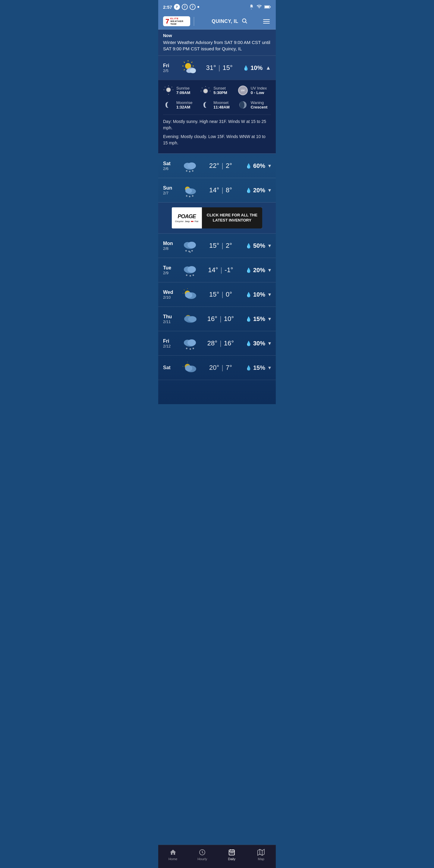 The image size is (434, 868). Describe the element at coordinates (253, 166) in the screenshot. I see `forecast-precip-sat6: 💧 60%` at that location.